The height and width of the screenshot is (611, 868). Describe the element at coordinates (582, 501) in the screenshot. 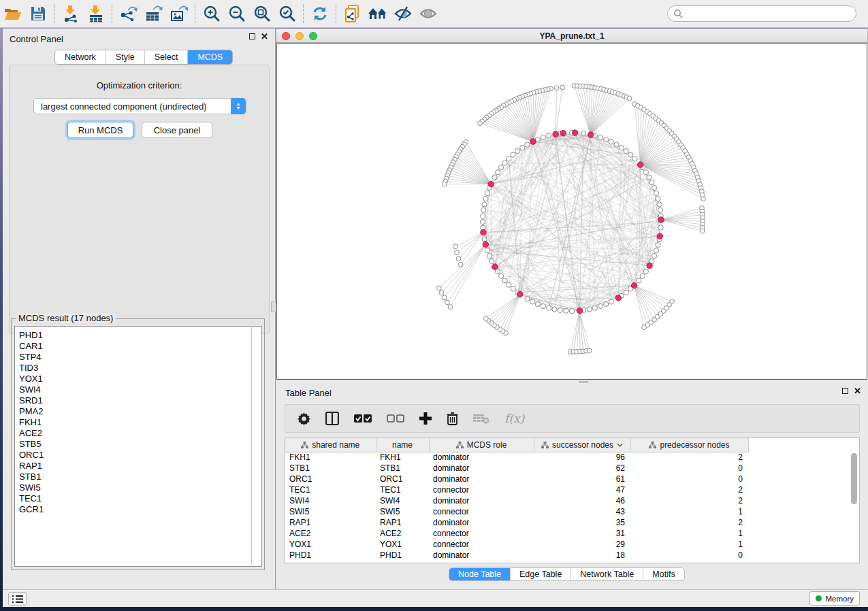

I see `table-cell: 46` at that location.